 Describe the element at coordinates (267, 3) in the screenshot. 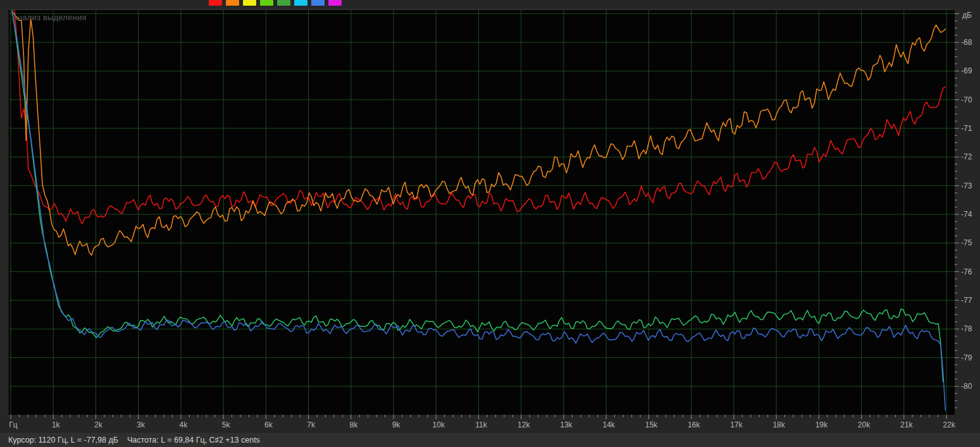

I see `palette-swatch-green` at that location.